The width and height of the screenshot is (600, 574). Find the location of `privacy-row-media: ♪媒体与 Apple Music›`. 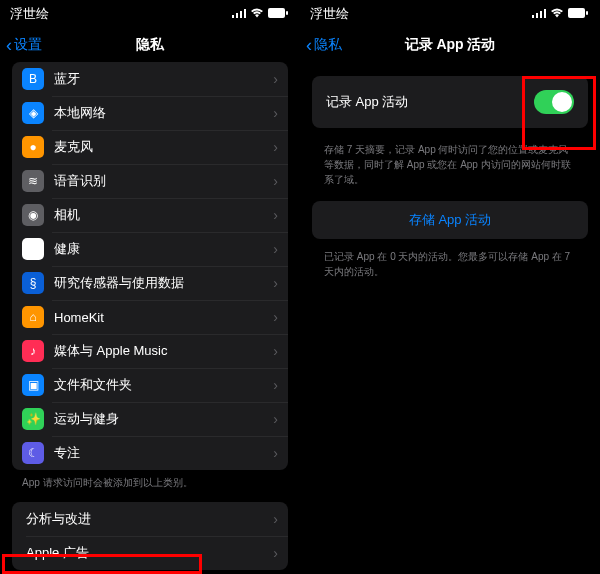

privacy-row-media: ♪媒体与 Apple Music› is located at coordinates (150, 351).